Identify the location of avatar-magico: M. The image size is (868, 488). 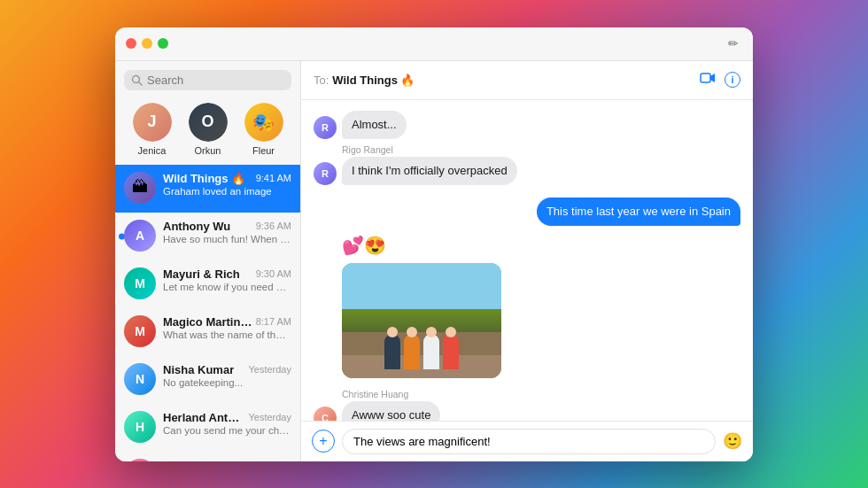
(140, 331).